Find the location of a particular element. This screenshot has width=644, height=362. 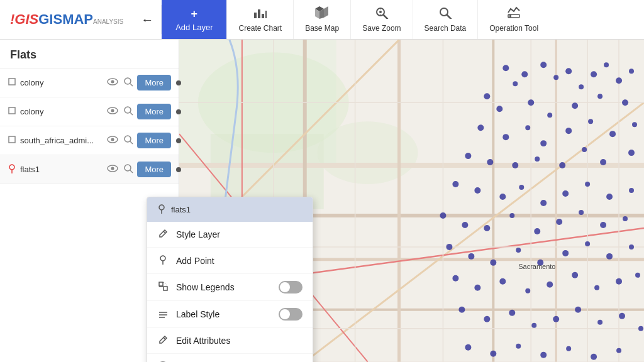

create-chart-label: Create Chart is located at coordinates (260, 28).